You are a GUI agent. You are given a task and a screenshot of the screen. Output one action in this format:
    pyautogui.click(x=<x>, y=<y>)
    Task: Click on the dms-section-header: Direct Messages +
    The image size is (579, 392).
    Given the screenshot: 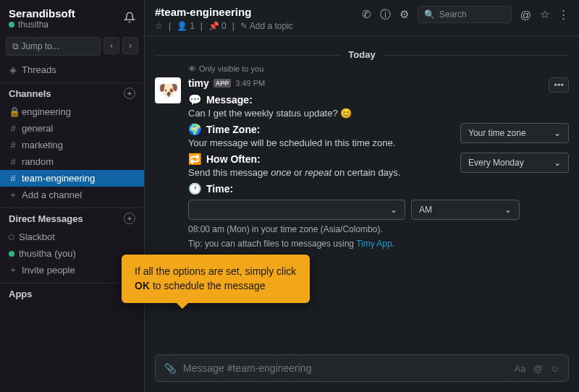 What is the action you would take?
    pyautogui.click(x=72, y=218)
    